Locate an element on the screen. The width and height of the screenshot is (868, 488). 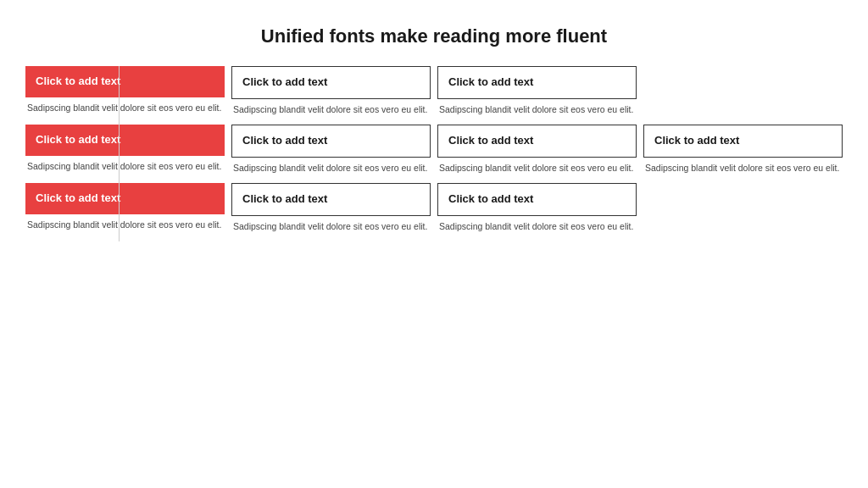
card-header-text-r3c3: Click to add text is located at coordinates (491, 200).